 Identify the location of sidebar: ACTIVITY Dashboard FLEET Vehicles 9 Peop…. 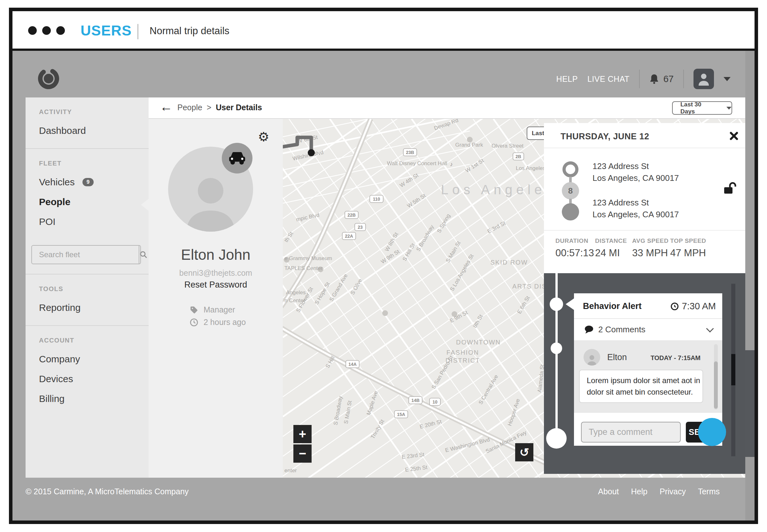
(87, 287).